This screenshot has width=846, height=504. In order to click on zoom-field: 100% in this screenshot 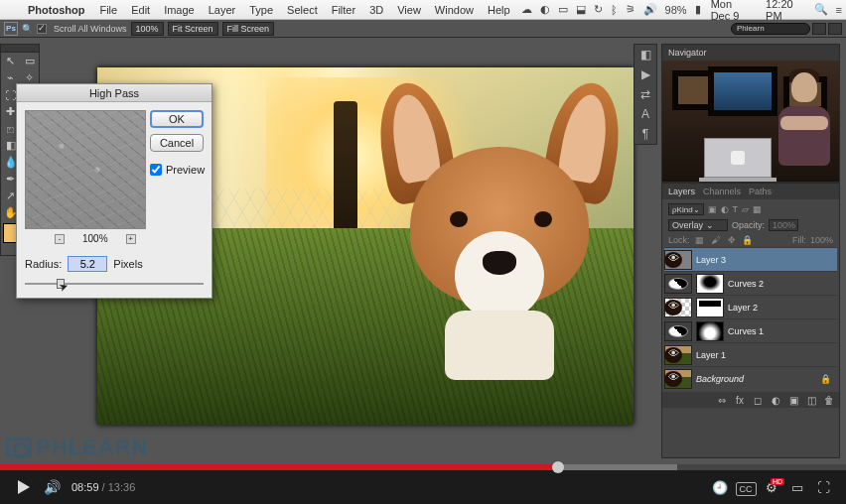, I will do `click(147, 29)`.